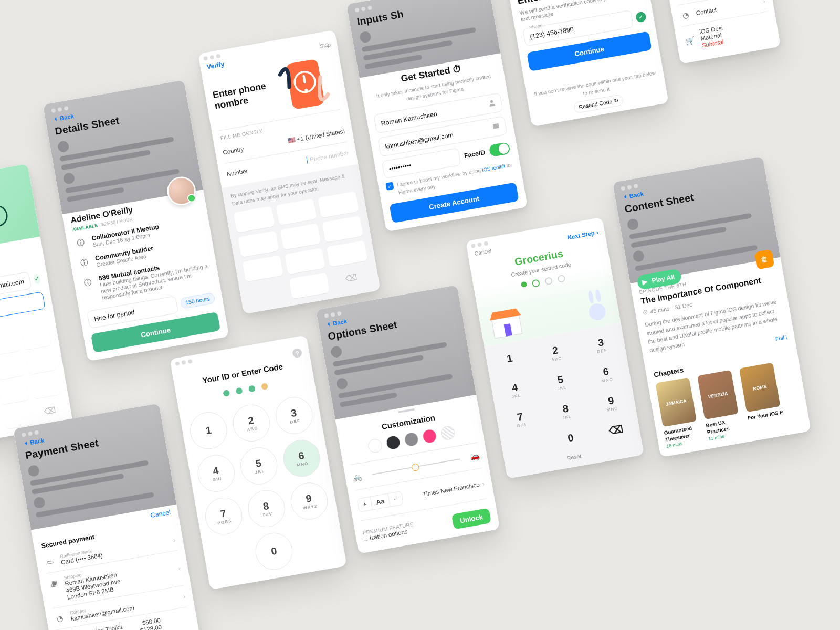  Describe the element at coordinates (690, 41) in the screenshot. I see `cart-icon: 🛒` at that location.